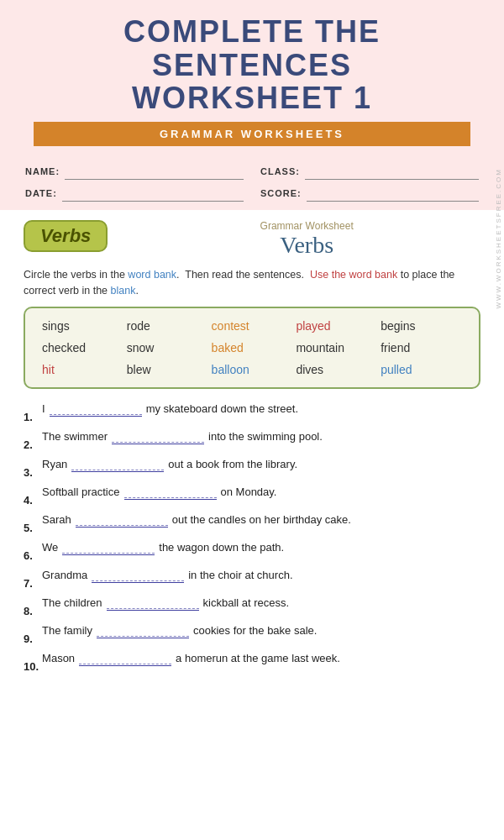  What do you see at coordinates (153, 193) in the screenshot?
I see `date-input` at bounding box center [153, 193].